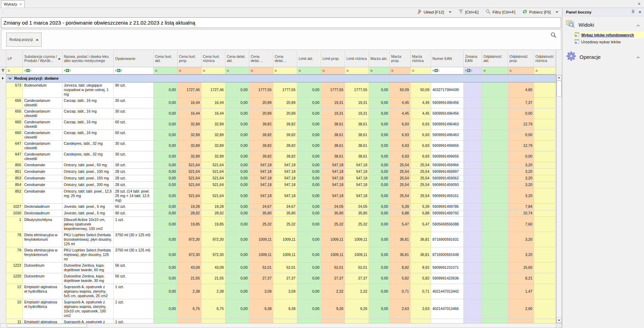 The width and height of the screenshot is (644, 328). I want to click on grid-cell: 39,82, so click(285, 135).